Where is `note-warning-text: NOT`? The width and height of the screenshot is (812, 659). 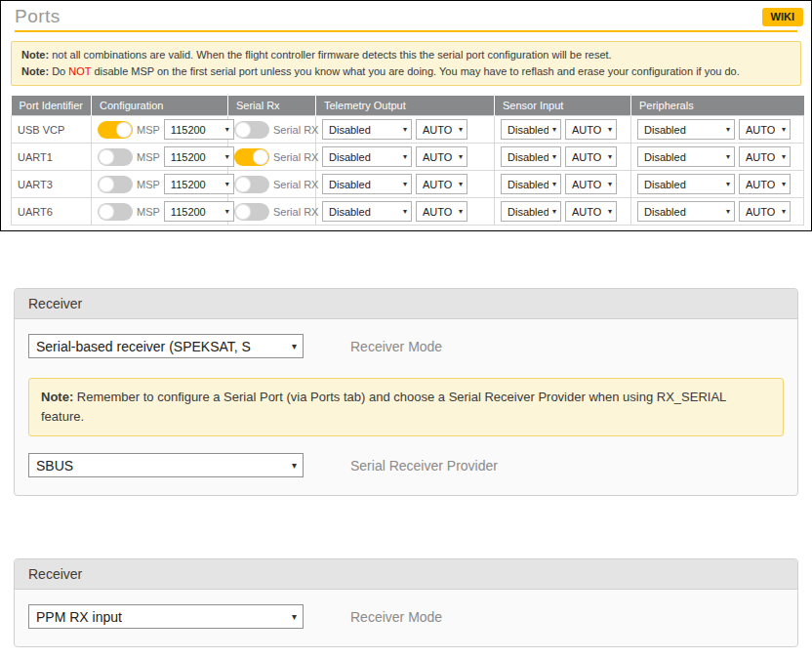
note-warning-text: NOT is located at coordinates (80, 71).